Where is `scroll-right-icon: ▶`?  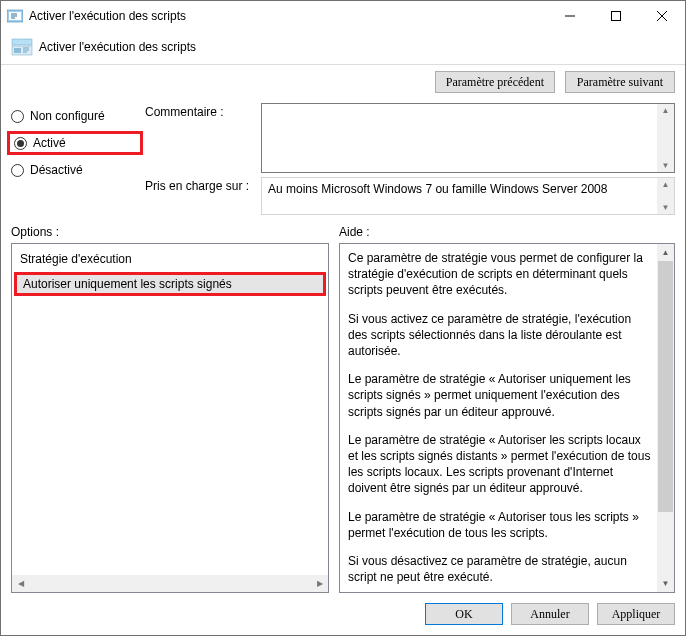
scroll-right-icon: ▶ is located at coordinates (320, 584).